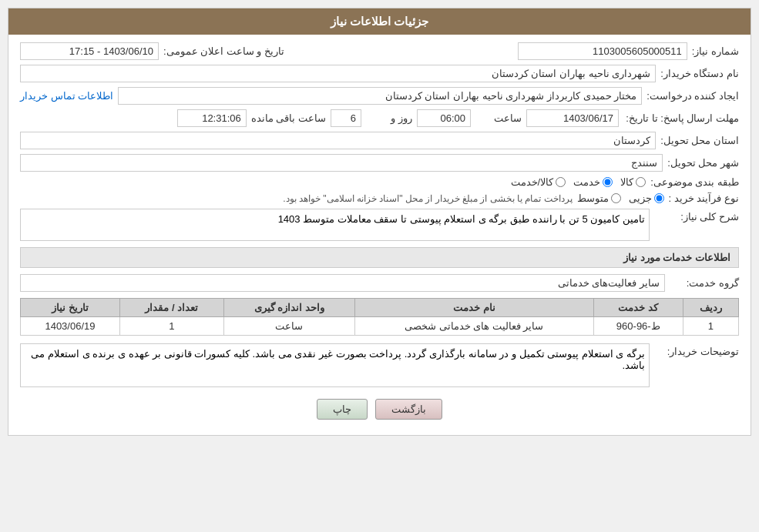 The width and height of the screenshot is (759, 532). What do you see at coordinates (638, 326) in the screenshot?
I see `table-cell: ط-96-960` at bounding box center [638, 326].